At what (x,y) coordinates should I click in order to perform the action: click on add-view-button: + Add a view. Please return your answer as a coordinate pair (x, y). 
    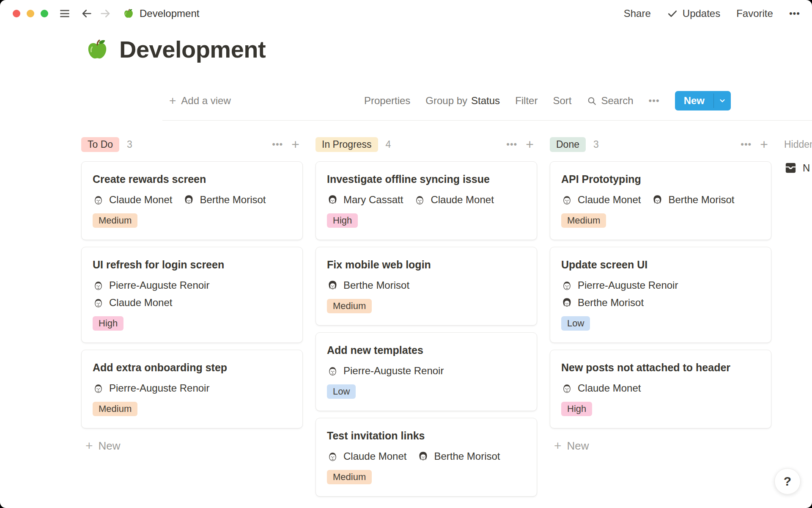
    Looking at the image, I should click on (200, 101).